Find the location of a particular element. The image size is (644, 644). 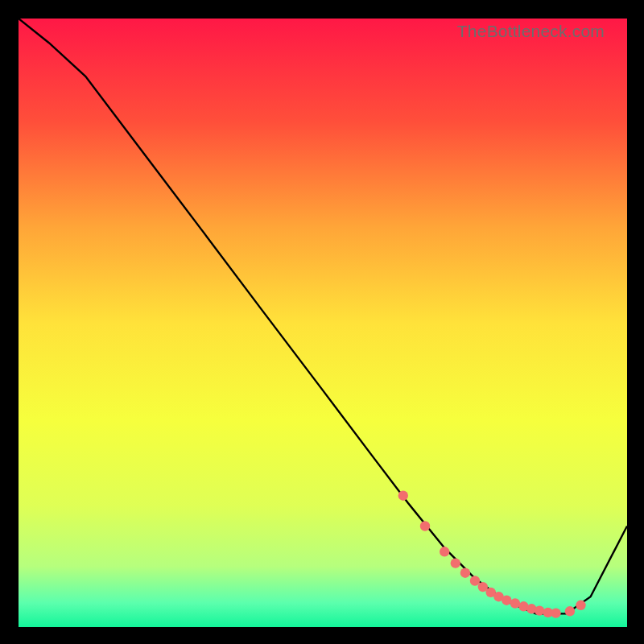

watermark-label: TheBottleneck.com is located at coordinates (531, 31).